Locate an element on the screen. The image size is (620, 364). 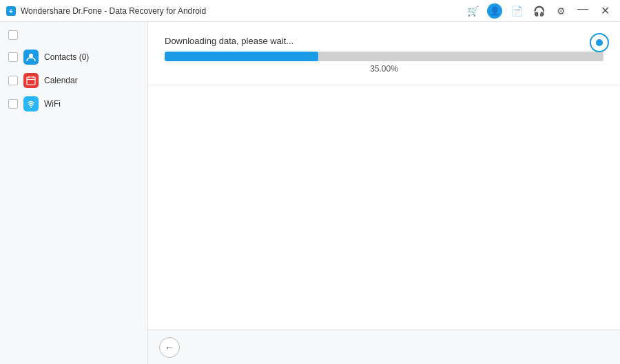
minimize-button: — is located at coordinates (583, 11).